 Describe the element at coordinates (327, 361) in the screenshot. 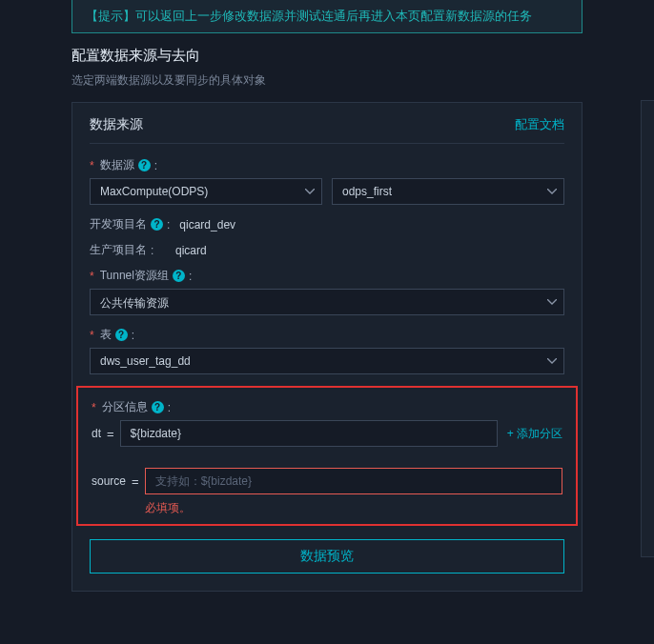

I see `table-select-wrap: dws_user_tag_dd` at that location.